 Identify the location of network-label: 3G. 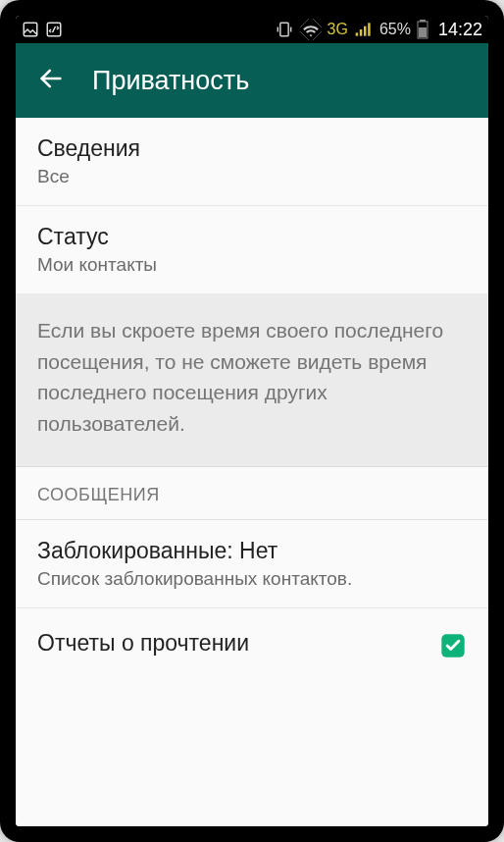
(337, 29).